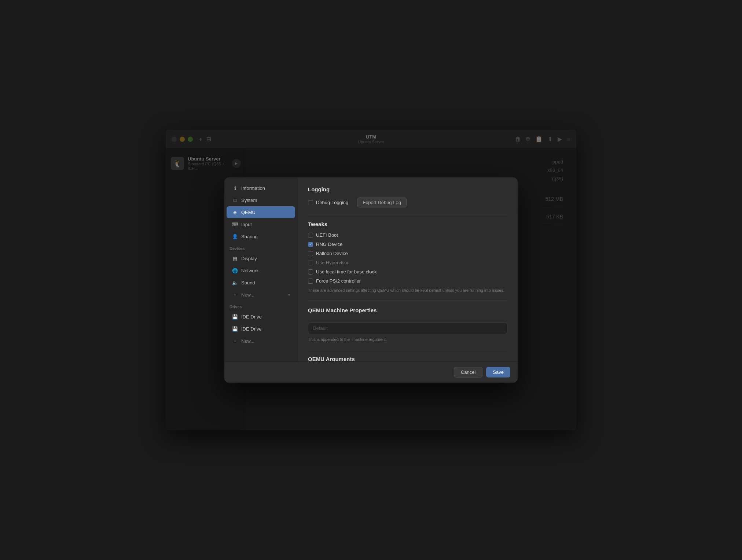 This screenshot has width=742, height=560. What do you see at coordinates (261, 317) in the screenshot?
I see `modal-sidebar-item-ide-drive-1: 💾 IDE Drive` at bounding box center [261, 317].